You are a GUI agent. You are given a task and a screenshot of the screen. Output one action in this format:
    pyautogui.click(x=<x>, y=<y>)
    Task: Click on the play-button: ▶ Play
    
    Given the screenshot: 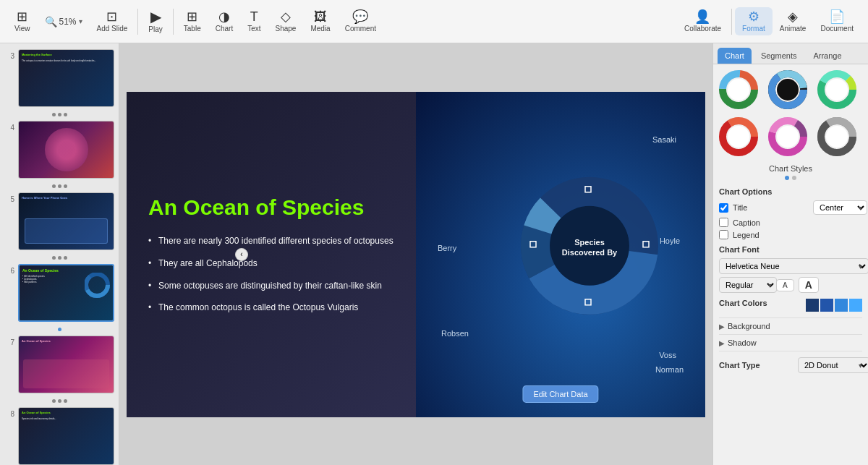 What is the action you would take?
    pyautogui.click(x=155, y=22)
    